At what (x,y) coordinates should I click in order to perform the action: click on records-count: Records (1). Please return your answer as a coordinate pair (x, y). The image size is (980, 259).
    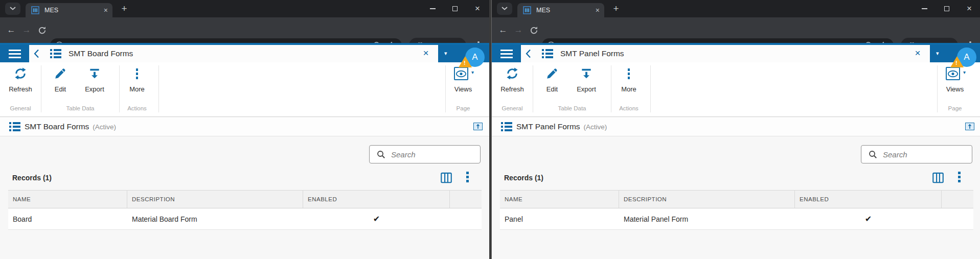
    Looking at the image, I should click on (32, 178).